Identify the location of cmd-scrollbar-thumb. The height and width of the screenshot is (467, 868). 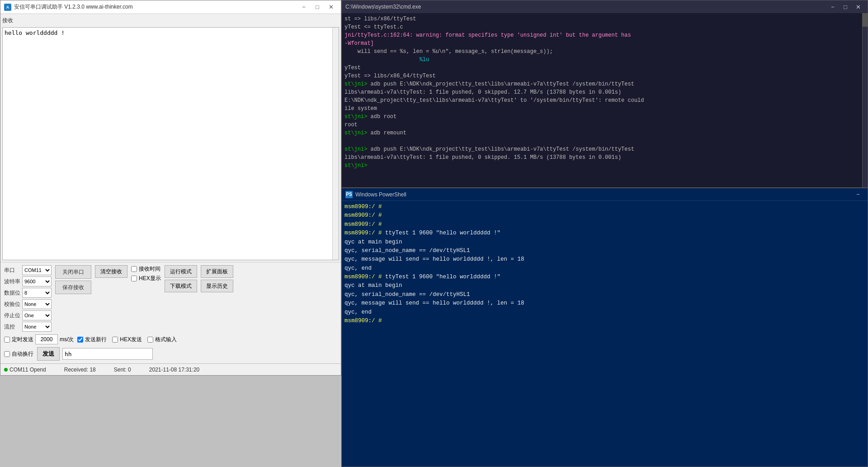
(865, 20).